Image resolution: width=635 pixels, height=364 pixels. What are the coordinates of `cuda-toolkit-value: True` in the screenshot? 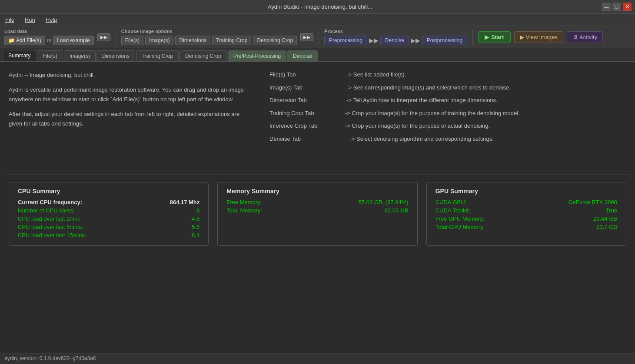 It's located at (612, 210).